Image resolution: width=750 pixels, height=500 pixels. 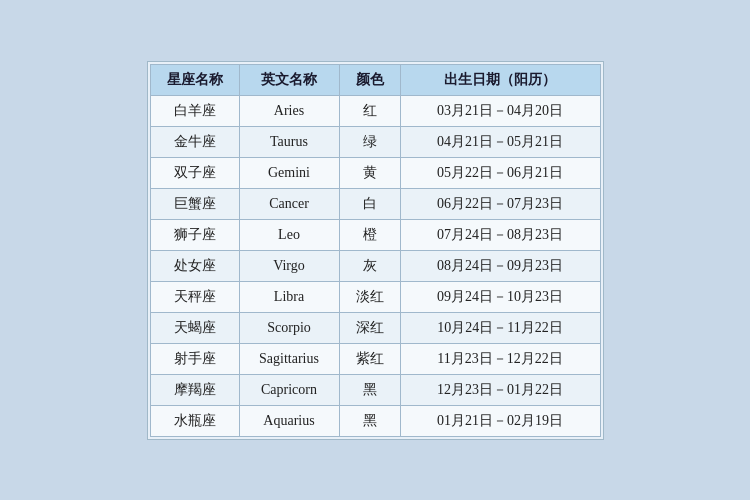 What do you see at coordinates (289, 110) in the screenshot?
I see `cell-english: Aries` at bounding box center [289, 110].